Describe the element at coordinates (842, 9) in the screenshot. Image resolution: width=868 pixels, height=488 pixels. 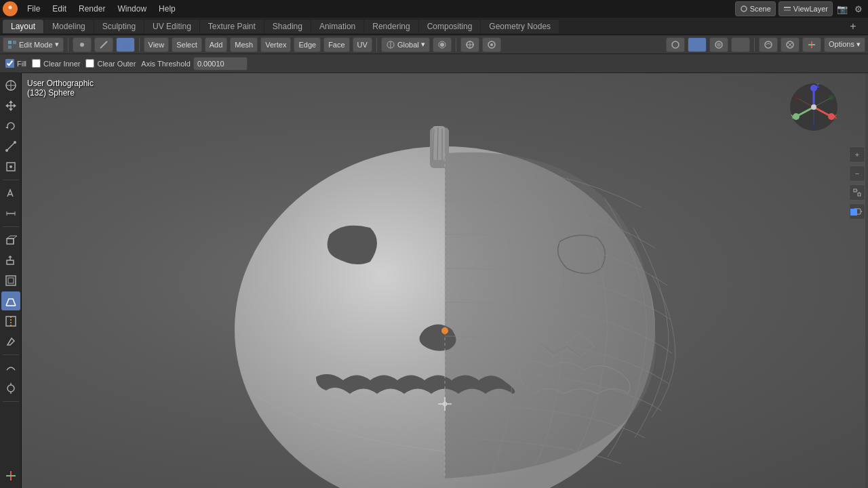
I see `render-icon: 📷` at that location.